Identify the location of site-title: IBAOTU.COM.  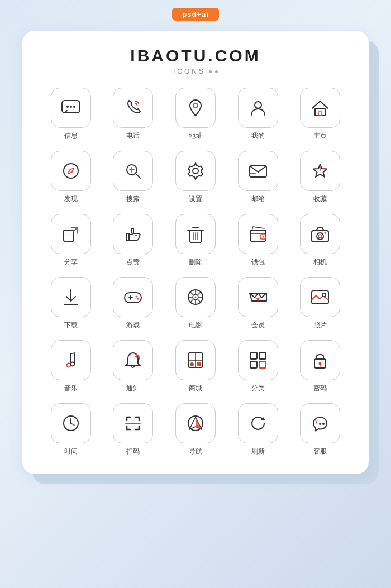
(196, 56).